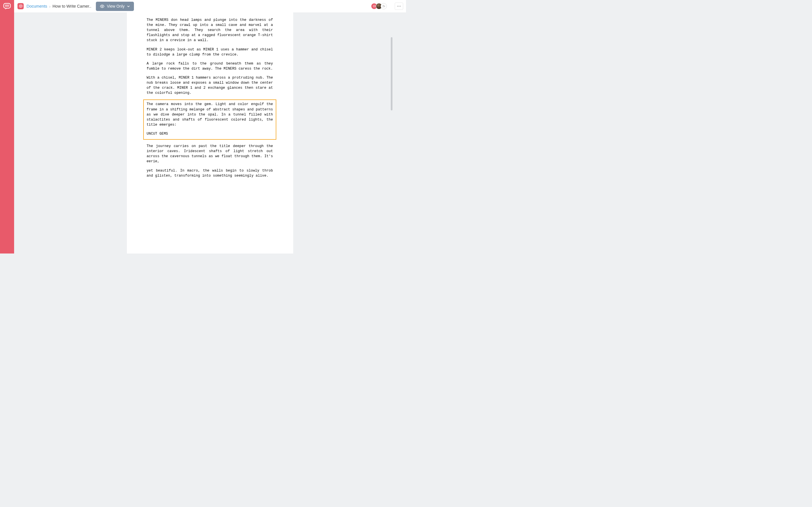  What do you see at coordinates (210, 154) in the screenshot?
I see `script-paragraph: The journey carries on past the title de…` at bounding box center [210, 154].